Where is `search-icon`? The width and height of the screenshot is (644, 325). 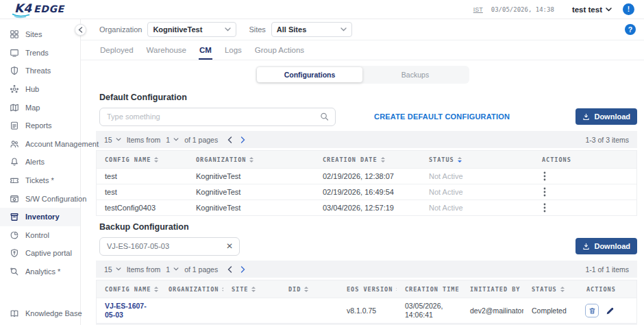 search-icon is located at coordinates (325, 117).